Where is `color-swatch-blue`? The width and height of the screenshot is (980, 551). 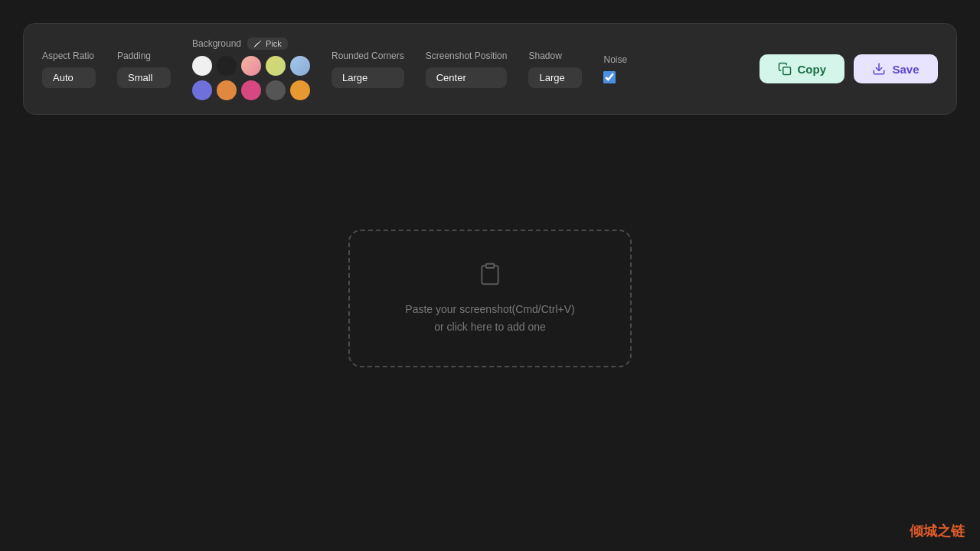
color-swatch-blue is located at coordinates (300, 66).